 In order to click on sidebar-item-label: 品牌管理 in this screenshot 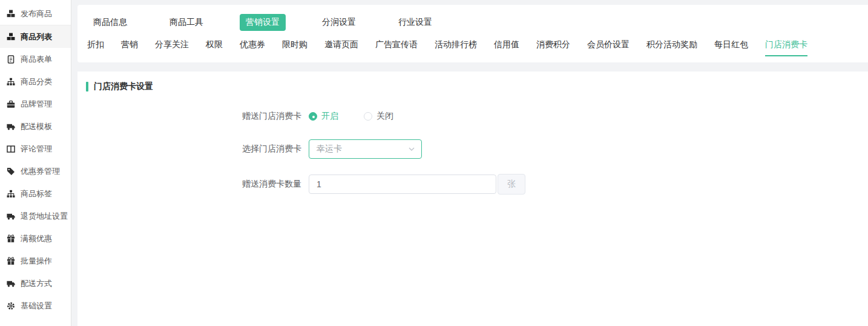, I will do `click(36, 104)`.